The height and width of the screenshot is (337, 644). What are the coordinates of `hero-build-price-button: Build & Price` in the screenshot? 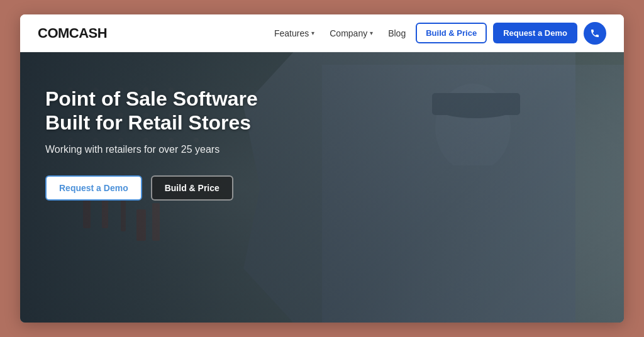 It's located at (192, 188).